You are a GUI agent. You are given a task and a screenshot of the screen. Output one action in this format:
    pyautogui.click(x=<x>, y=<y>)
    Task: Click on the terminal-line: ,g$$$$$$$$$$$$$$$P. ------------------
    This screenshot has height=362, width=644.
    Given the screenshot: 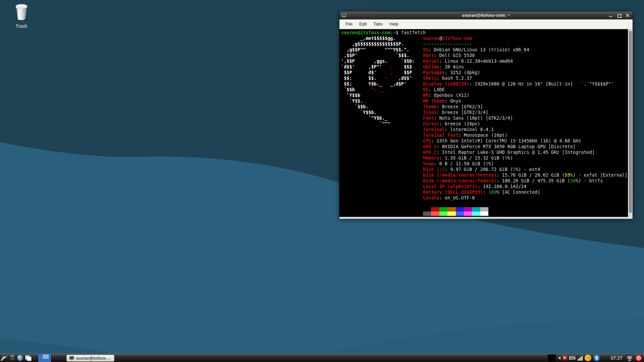 What is the action you would take?
    pyautogui.click(x=484, y=44)
    